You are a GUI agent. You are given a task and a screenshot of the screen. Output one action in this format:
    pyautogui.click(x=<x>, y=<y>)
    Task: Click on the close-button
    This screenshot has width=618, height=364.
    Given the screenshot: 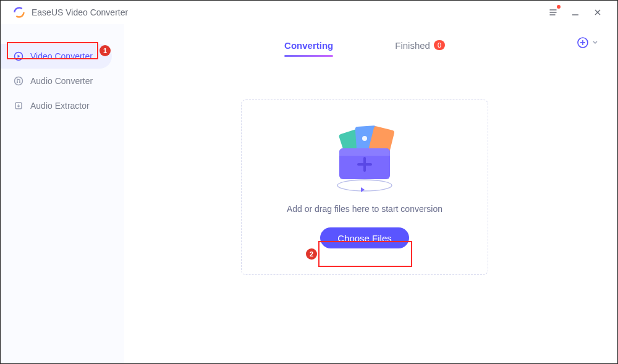 What is the action you would take?
    pyautogui.click(x=598, y=12)
    